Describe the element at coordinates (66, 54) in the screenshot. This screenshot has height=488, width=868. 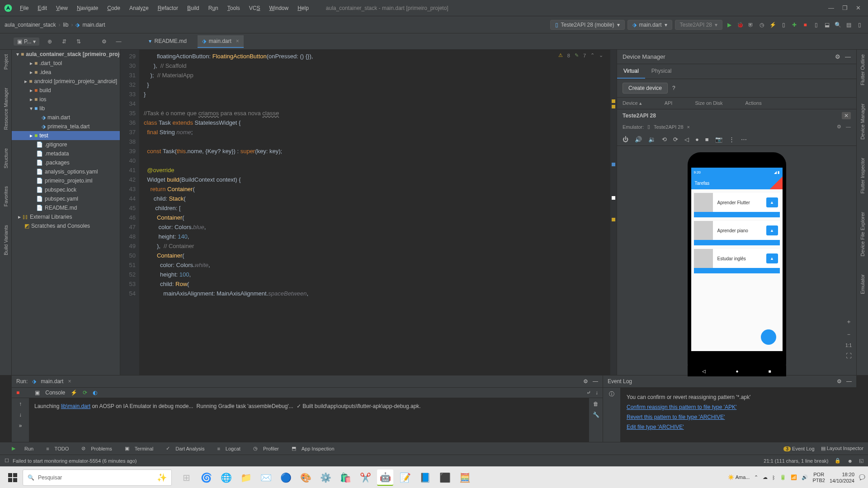
I see `tree-root: ▾ ■ aula_container_stack [primeiro_proje…` at that location.